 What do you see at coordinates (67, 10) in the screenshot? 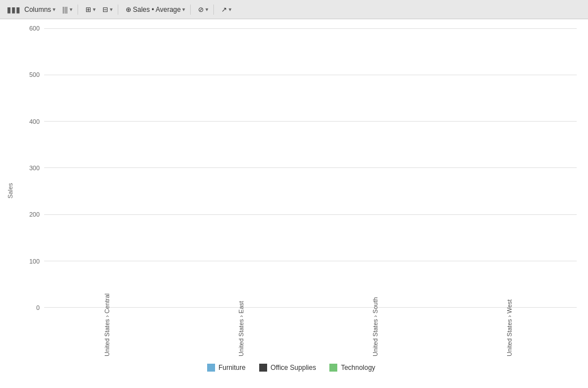
I see `columns-extra-btn: ||| ▾` at bounding box center [67, 10].